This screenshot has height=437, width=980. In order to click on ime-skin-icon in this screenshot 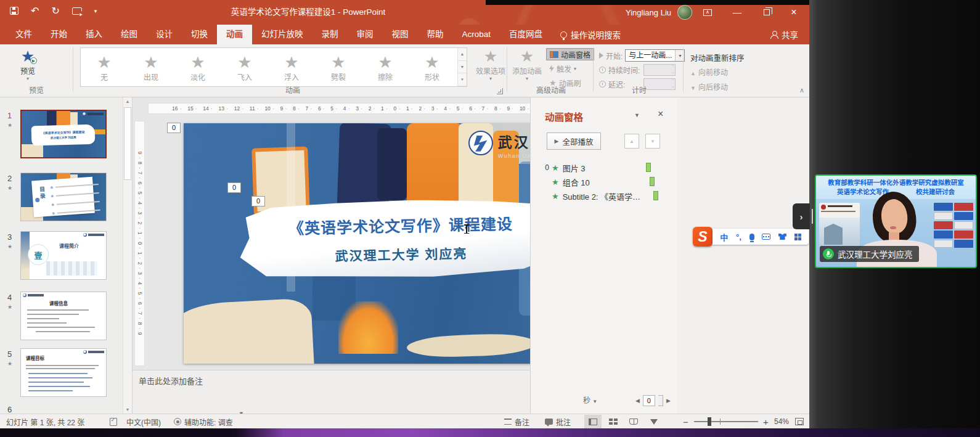, I will do `click(783, 237)`.